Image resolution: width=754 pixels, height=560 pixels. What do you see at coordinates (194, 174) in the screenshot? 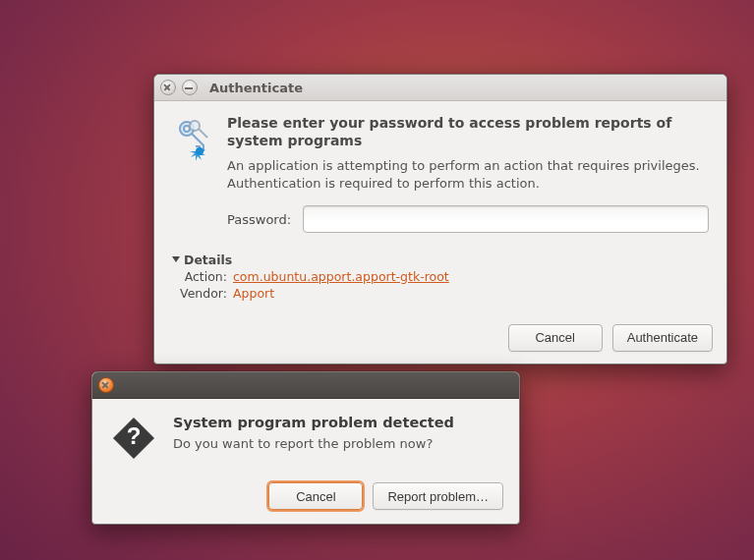
I see `keys-icon` at bounding box center [194, 174].